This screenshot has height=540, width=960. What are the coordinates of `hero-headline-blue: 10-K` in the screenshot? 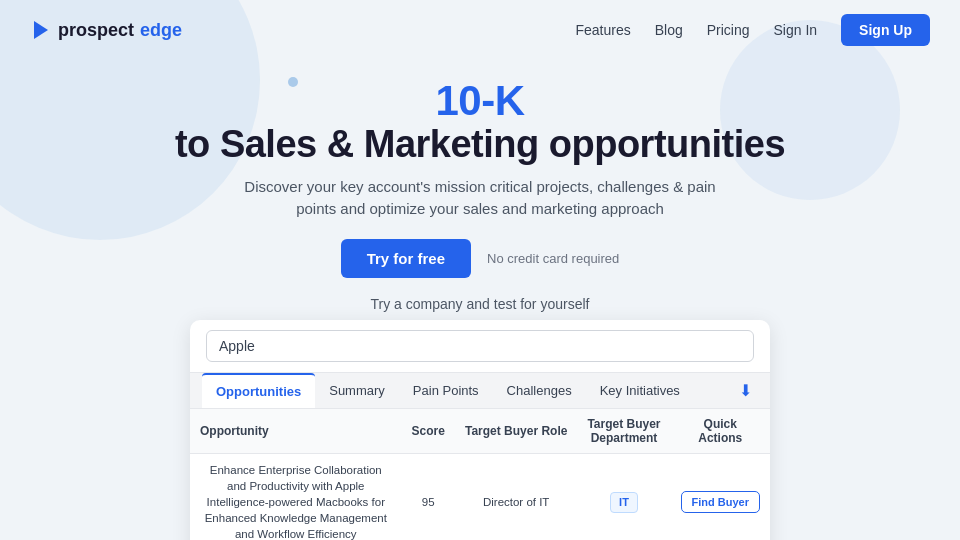 It's located at (480, 101).